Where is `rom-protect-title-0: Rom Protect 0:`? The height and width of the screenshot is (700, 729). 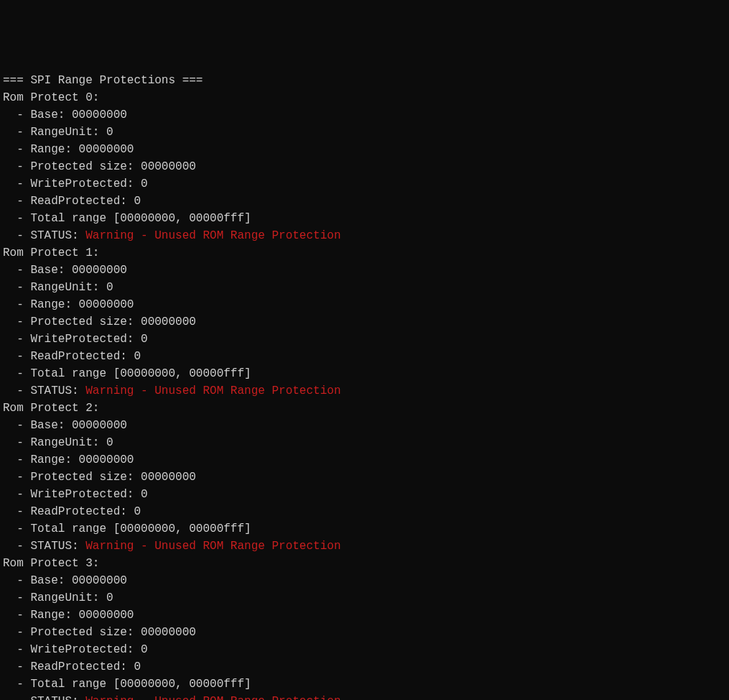 rom-protect-title-0: Rom Protect 0: is located at coordinates (365, 98).